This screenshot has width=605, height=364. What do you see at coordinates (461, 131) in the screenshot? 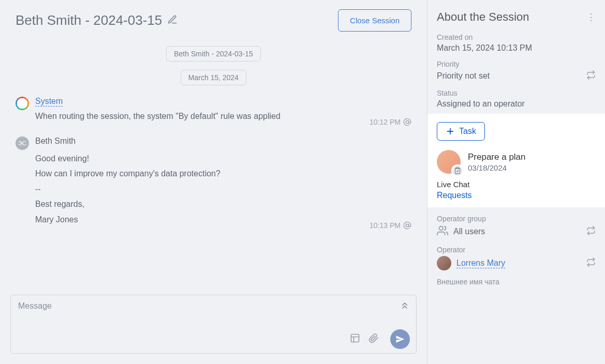
I see `add-task-button: Task` at bounding box center [461, 131].